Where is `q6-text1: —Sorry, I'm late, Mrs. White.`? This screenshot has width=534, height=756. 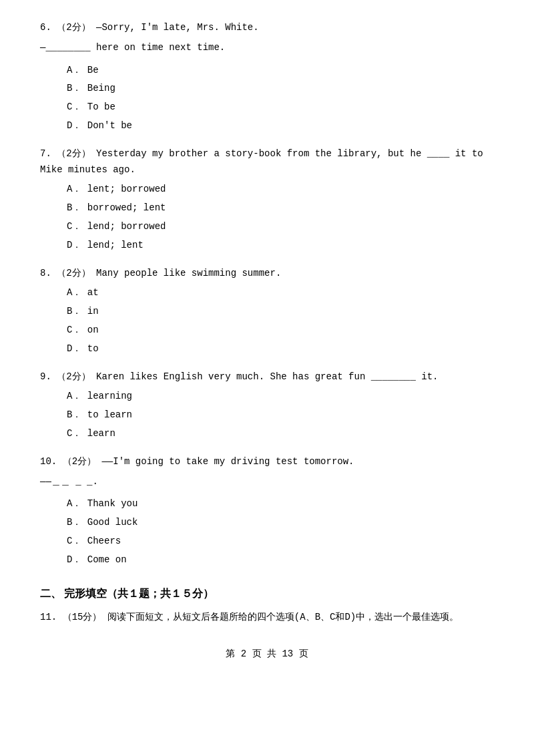 q6-text1: —Sorry, I'm late, Mrs. White. is located at coordinates (178, 27).